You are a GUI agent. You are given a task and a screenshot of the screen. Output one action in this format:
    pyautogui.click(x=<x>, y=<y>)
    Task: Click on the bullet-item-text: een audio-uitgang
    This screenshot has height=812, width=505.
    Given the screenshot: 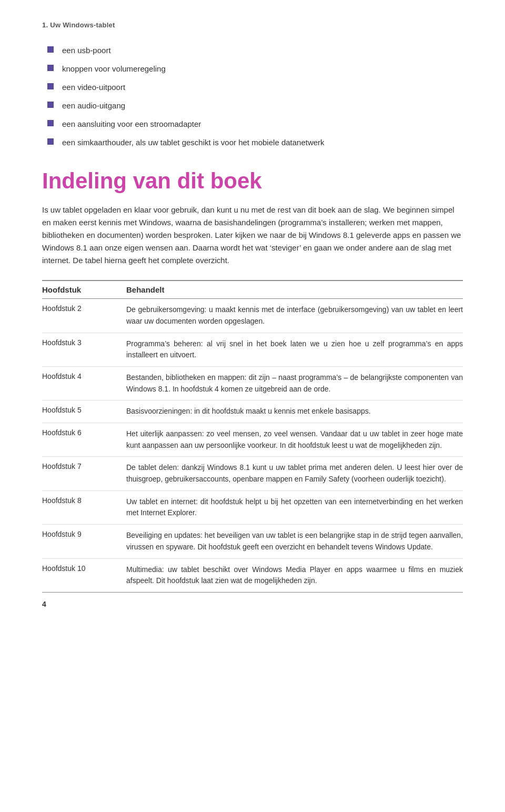 What is the action you would take?
    pyautogui.click(x=94, y=105)
    